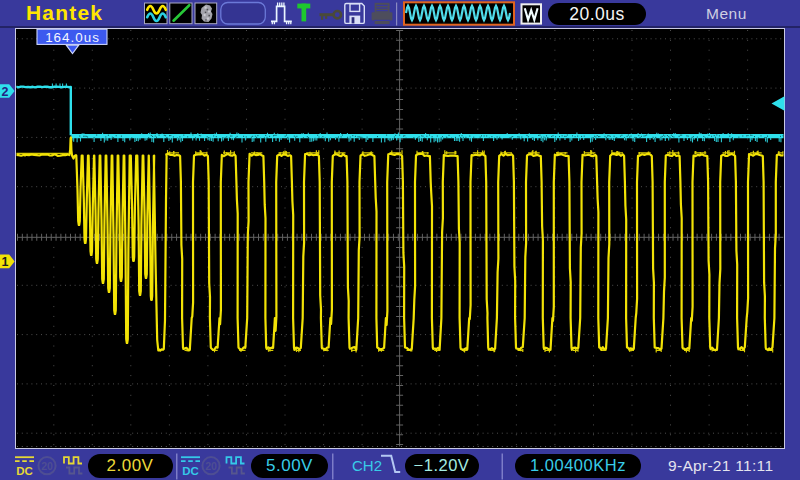 The width and height of the screenshot is (800, 480). What do you see at coordinates (72, 38) in the screenshot?
I see `svg-text: 164.0us` at bounding box center [72, 38].